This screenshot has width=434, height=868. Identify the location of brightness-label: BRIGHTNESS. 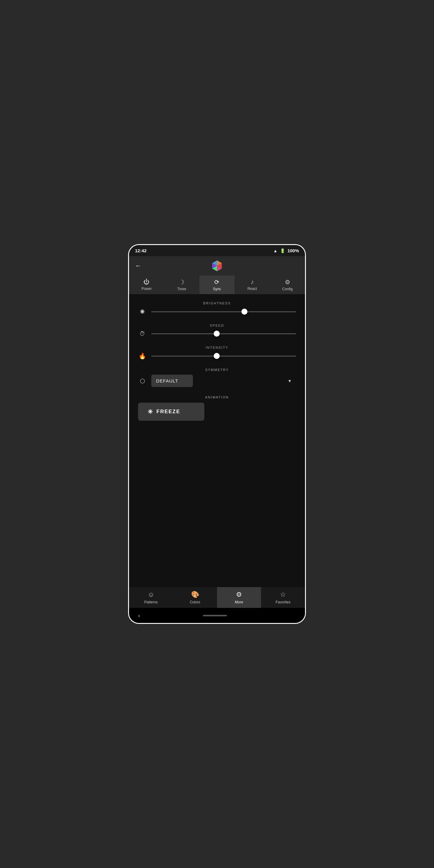
(217, 303).